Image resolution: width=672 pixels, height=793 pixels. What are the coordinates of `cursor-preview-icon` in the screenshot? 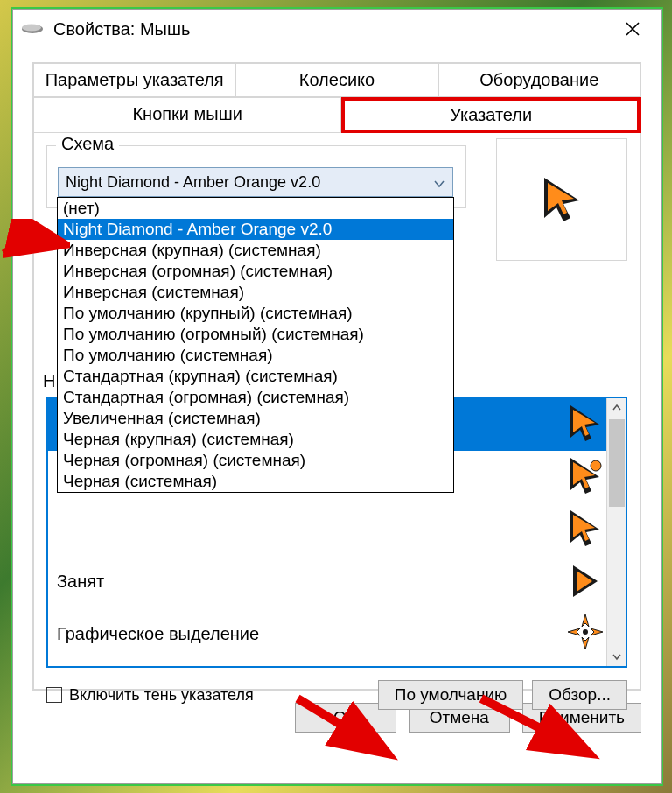 It's located at (562, 200).